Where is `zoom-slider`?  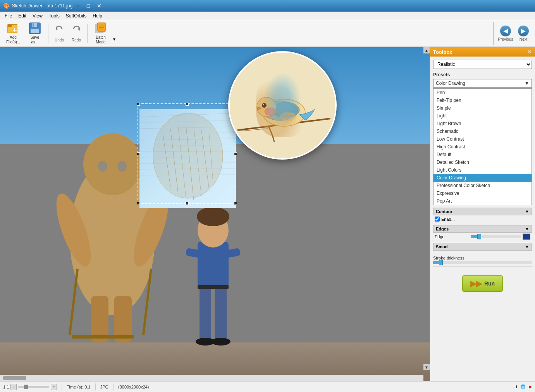
zoom-slider is located at coordinates (34, 387).